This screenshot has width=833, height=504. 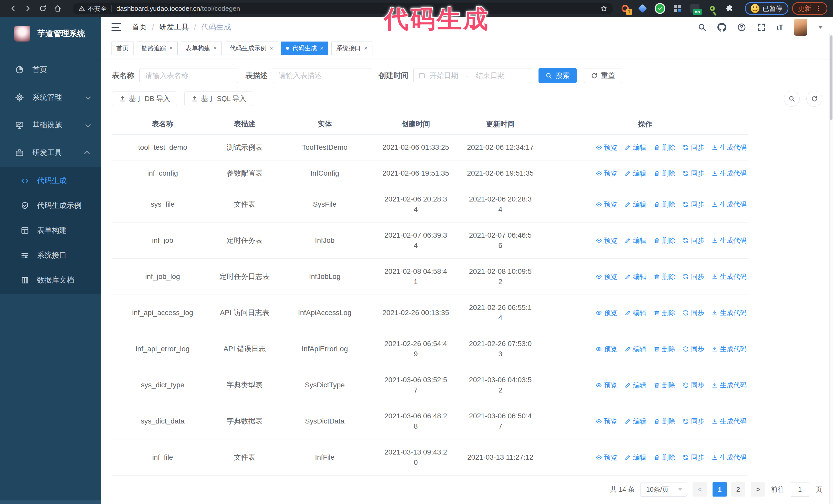 I want to click on search-button: 搜索, so click(x=558, y=76).